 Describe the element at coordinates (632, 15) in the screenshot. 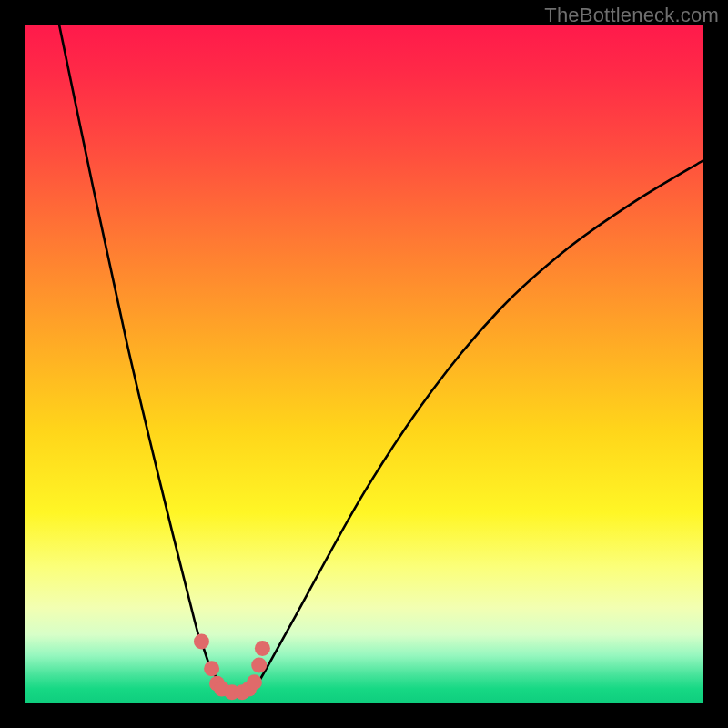

I see `watermark-text: TheBottleneck.com` at that location.